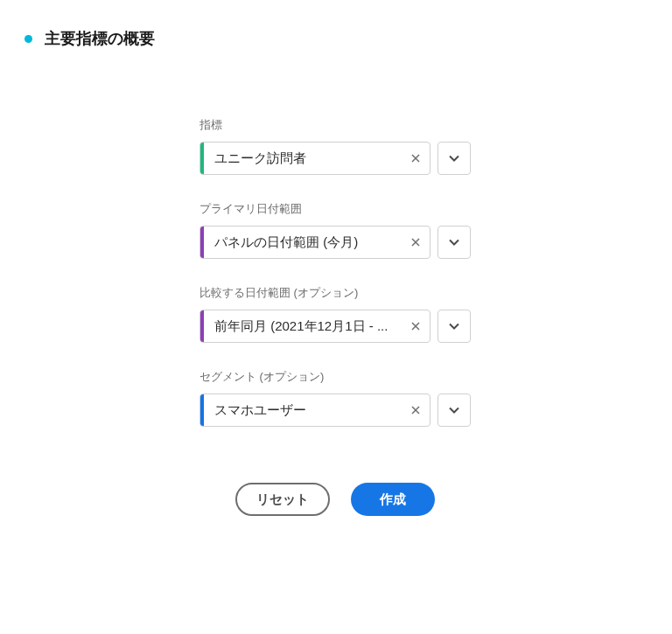  Describe the element at coordinates (335, 314) in the screenshot. I see `field-compare-date-range: 比較する日付範囲 (オプション) 前年同月 (2021年12月1日 - ...` at that location.